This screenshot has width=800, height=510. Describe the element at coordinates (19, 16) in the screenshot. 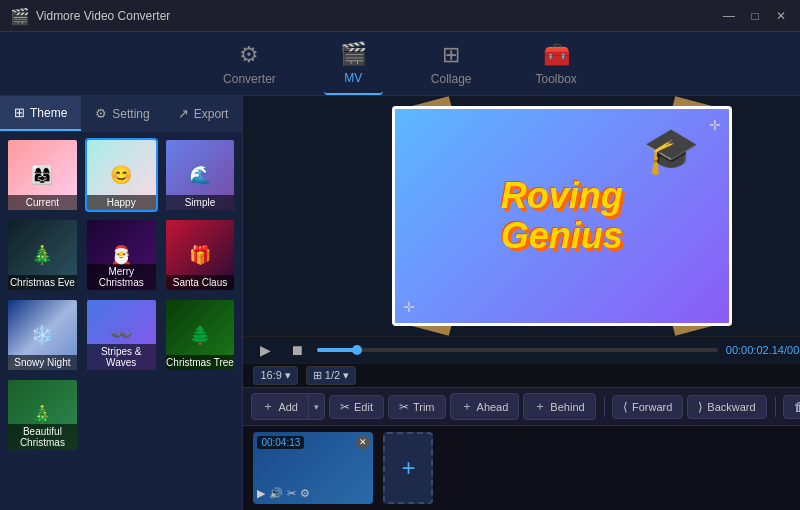

I see `app-icon: 🎬` at that location.